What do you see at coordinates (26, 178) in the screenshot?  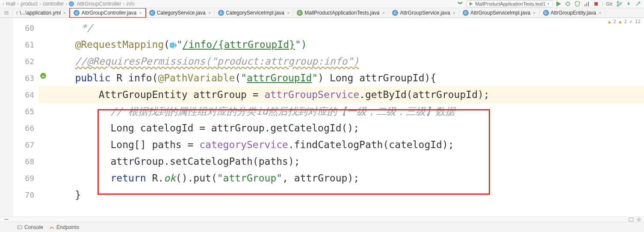 I see `line-number: 69` at bounding box center [26, 178].